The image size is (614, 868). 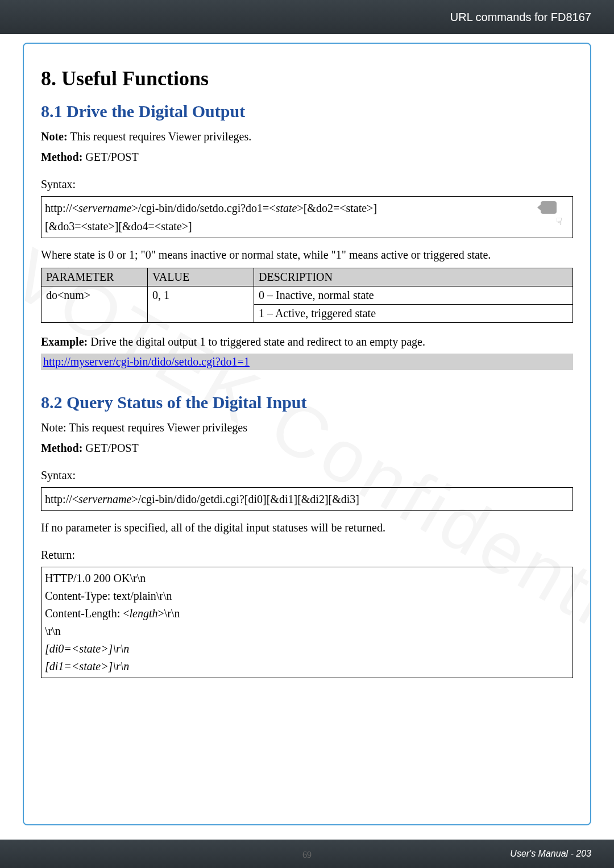 I want to click on table-row: do<num> 0, 1 0 – Inactive, normal state, so click(x=307, y=296).